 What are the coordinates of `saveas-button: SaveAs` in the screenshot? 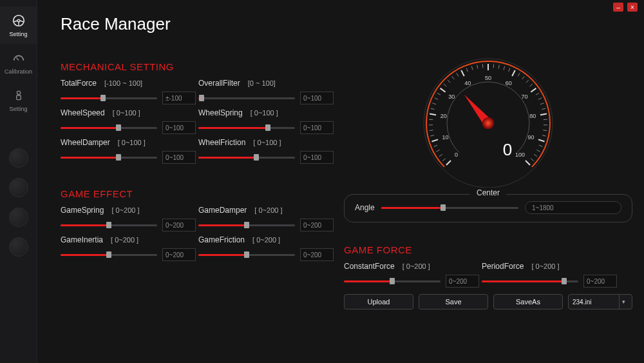 It's located at (528, 302).